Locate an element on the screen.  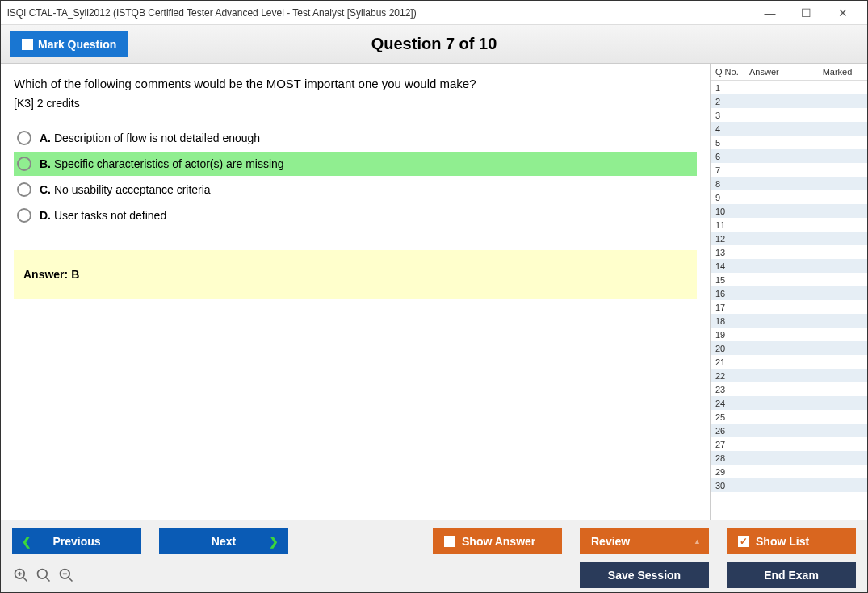
option-row: A. Description of flow is not detailed e… is located at coordinates (355, 138).